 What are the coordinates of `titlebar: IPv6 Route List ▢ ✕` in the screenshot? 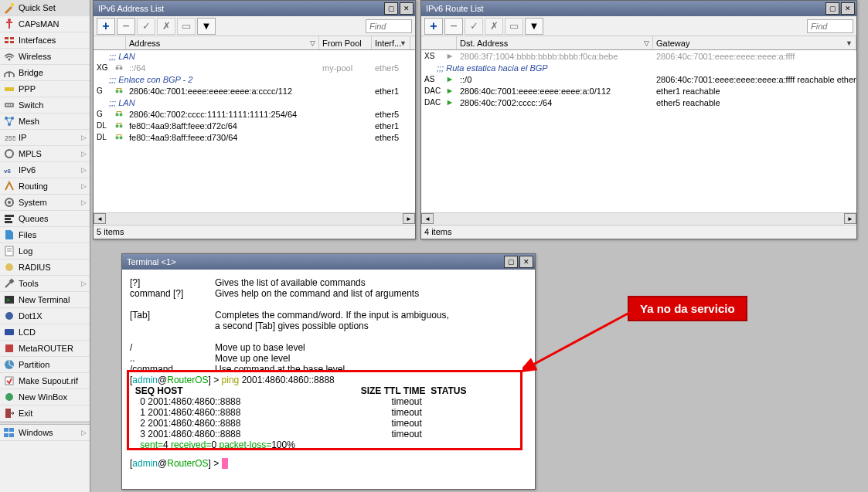 It's located at (638, 8).